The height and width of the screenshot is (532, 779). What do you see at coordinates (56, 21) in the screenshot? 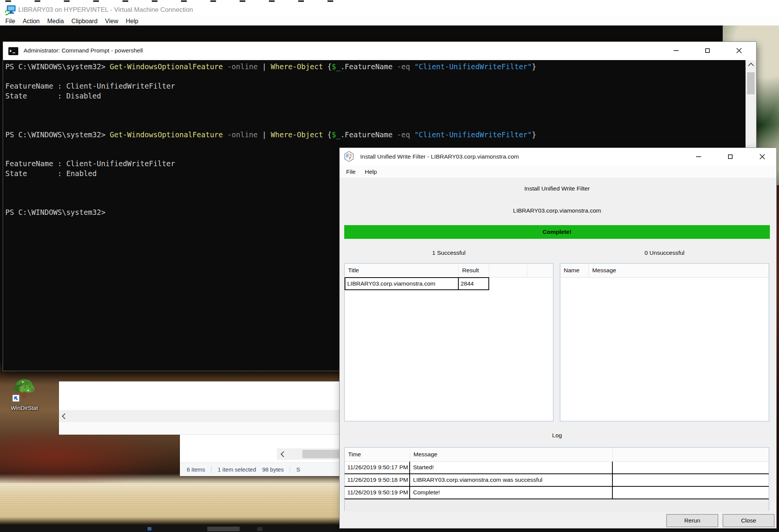
I see `host-menu-media: Media` at bounding box center [56, 21].